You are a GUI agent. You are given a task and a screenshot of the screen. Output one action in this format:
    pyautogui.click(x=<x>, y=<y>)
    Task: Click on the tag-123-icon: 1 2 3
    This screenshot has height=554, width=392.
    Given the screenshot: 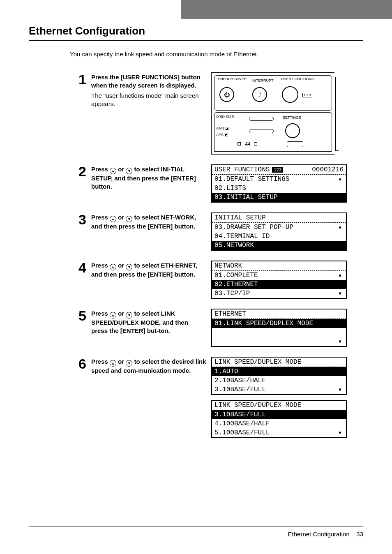 What is the action you would take?
    pyautogui.click(x=307, y=95)
    